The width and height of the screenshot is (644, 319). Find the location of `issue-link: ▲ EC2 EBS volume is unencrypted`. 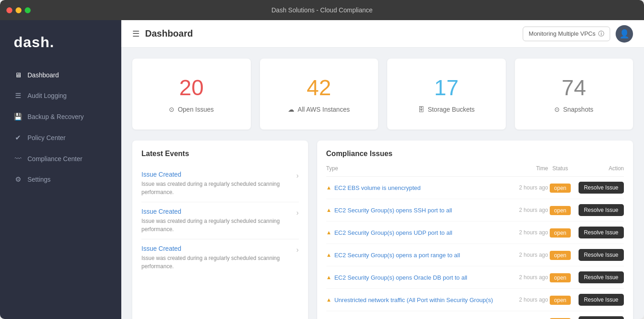

issue-link: ▲ EC2 EBS volume is unencrypted is located at coordinates (421, 188).